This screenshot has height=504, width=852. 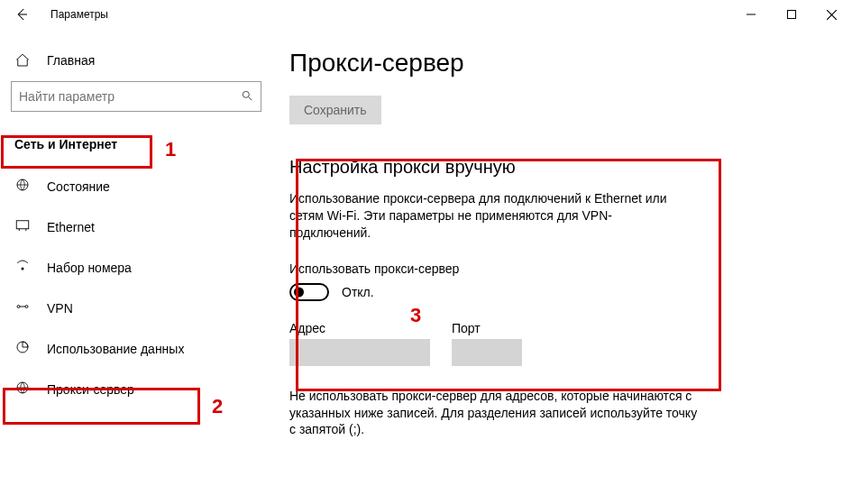 I want to click on manual-proxy-heading: Настройка прокси вручную, so click(x=563, y=168).